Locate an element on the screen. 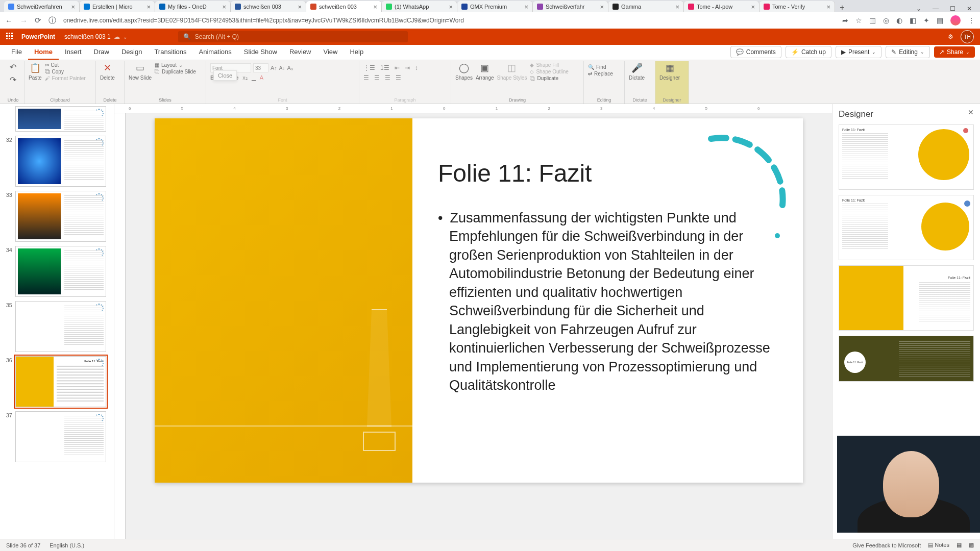 The image size is (980, 551). bullets-button: ⋮☰ is located at coordinates (370, 68).